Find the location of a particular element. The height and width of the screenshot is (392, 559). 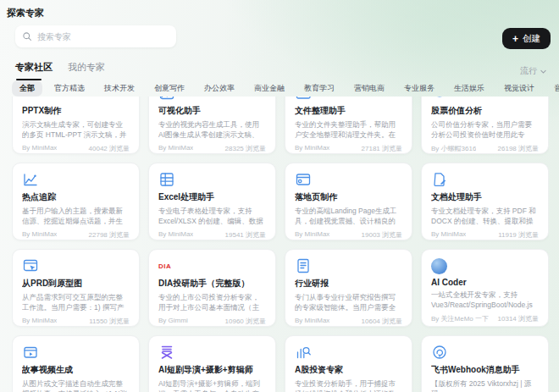

expert-card-description: 专业投资分析助手，用于捕捉市场短线投资机会和分析上证指数筹码变... is located at coordinates (349, 385).